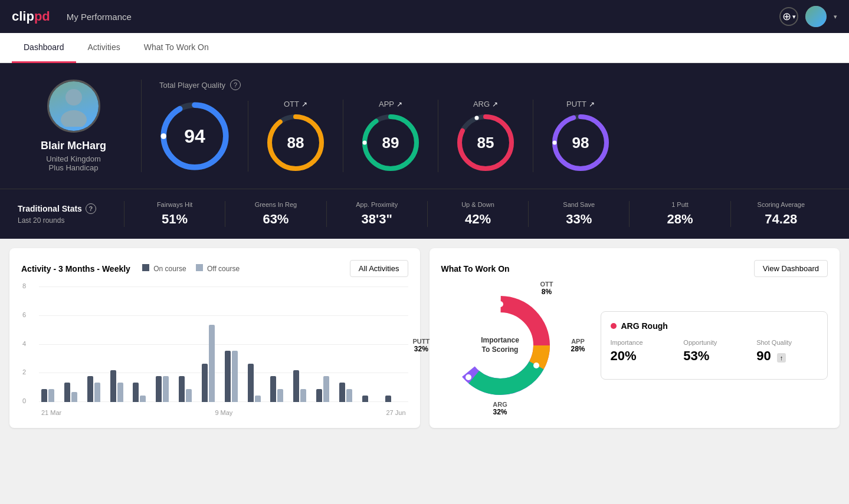 Image resolution: width=849 pixels, height=504 pixels. What do you see at coordinates (500, 345) in the screenshot?
I see `donut-center-text: Importance To Scoring` at bounding box center [500, 345].